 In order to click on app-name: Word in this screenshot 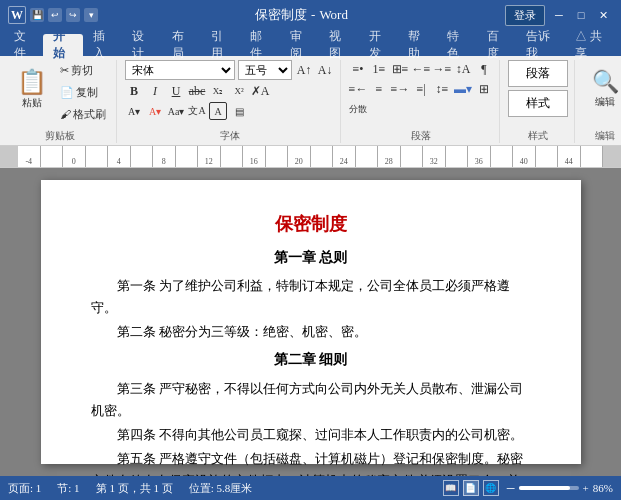, I will do `click(334, 15)`.